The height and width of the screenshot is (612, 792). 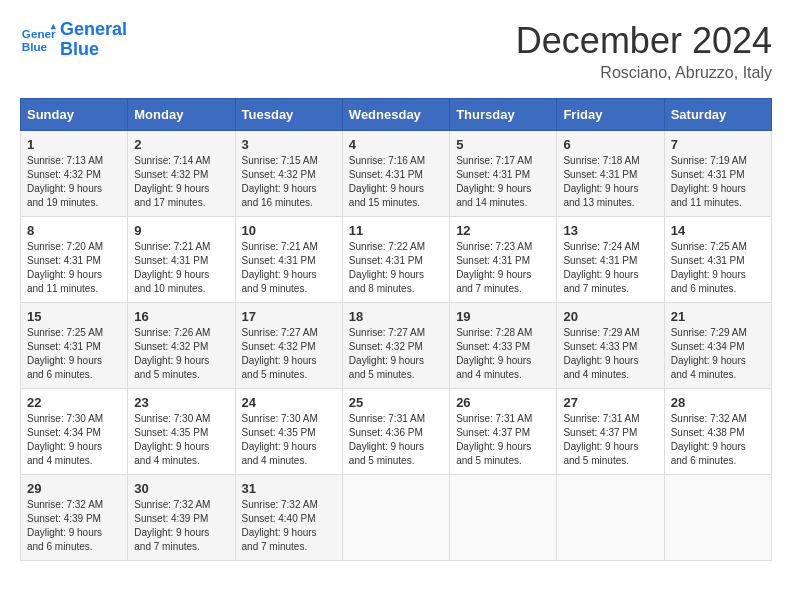 What do you see at coordinates (396, 115) in the screenshot?
I see `col-header-wednesday: Wednesday` at bounding box center [396, 115].